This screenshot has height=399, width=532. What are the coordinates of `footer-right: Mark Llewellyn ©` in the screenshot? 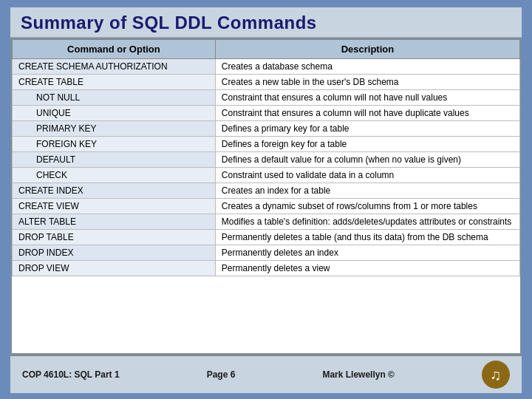 It's located at (358, 375).